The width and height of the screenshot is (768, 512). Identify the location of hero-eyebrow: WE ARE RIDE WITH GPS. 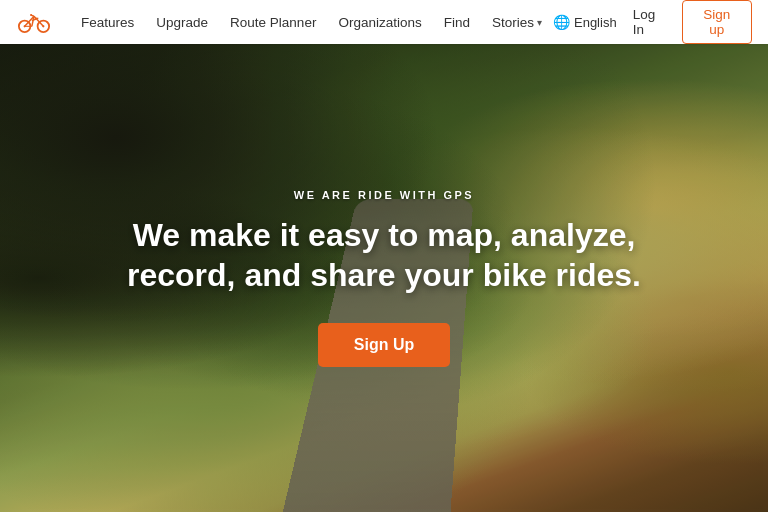
(384, 195).